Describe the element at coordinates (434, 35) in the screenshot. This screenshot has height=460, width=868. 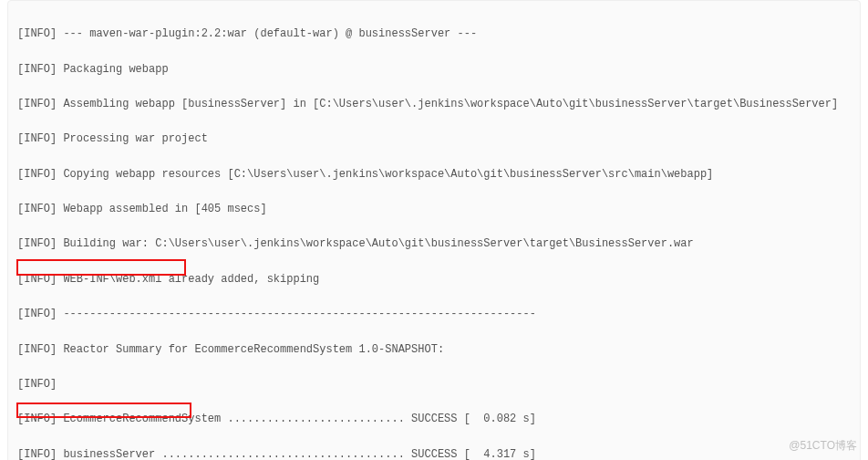
I see `log-line: [INFO] --- maven-war-plugin:2.2:war (def…` at that location.